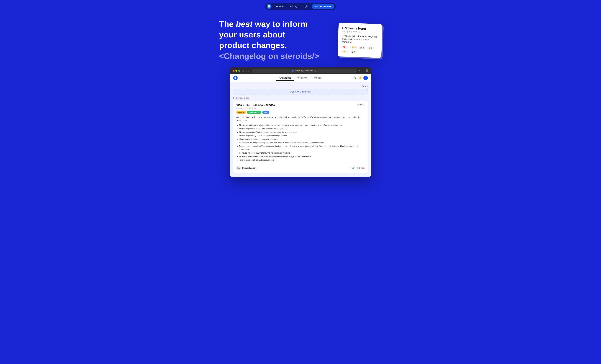 This screenshot has height=364, width=601. What do you see at coordinates (304, 71) in the screenshot?
I see `browser-url-bar: ephod.tryhermes.app 🔒` at bounding box center [304, 71].